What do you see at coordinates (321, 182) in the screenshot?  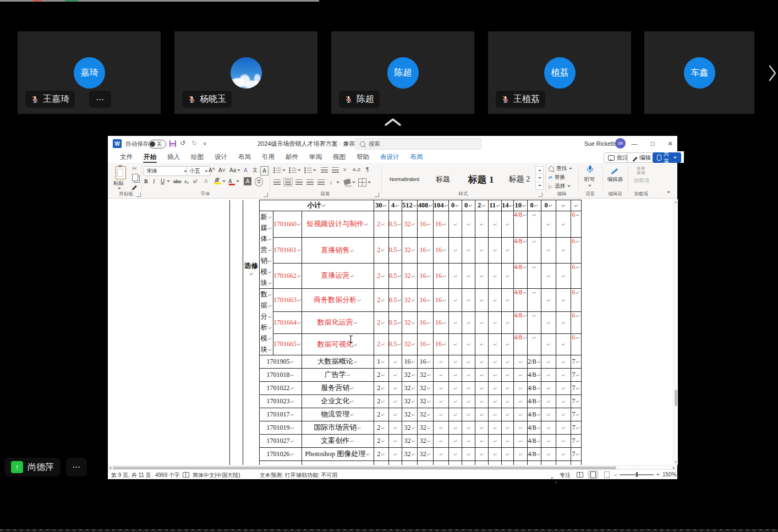 I see `distribute-button` at bounding box center [321, 182].